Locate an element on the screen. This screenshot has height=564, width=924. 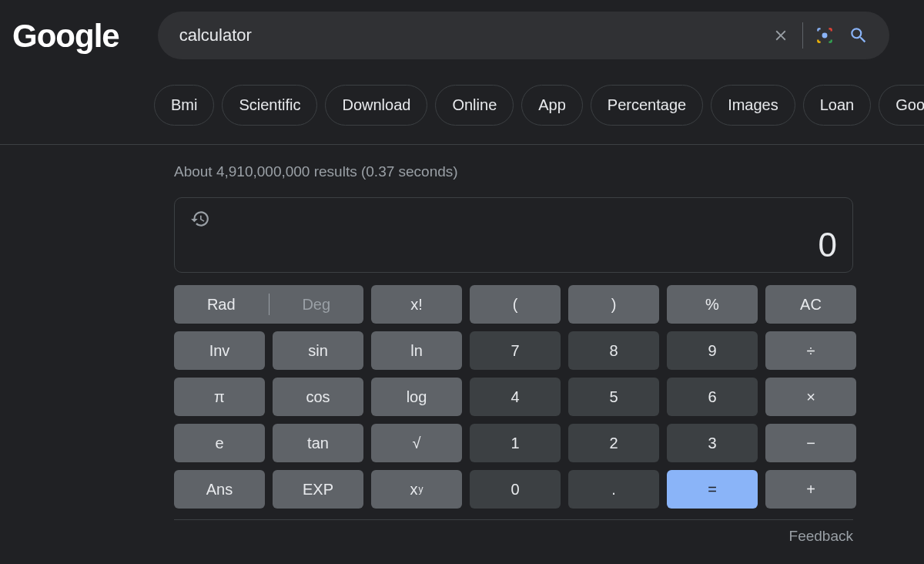
feedback-row: Feedback is located at coordinates (514, 532).